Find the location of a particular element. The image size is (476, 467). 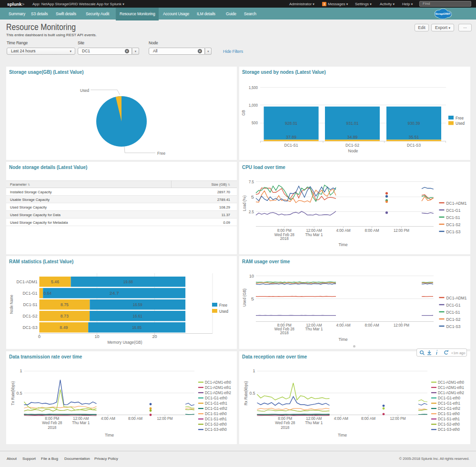

svg-text: 16.85 is located at coordinates (137, 328).